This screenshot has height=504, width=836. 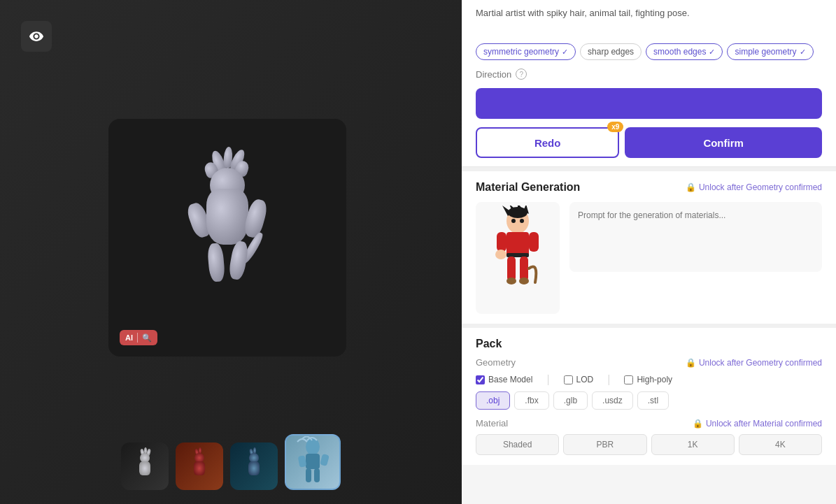 What do you see at coordinates (532, 401) in the screenshot?
I see `format-fbx-button: .fbx` at bounding box center [532, 401].